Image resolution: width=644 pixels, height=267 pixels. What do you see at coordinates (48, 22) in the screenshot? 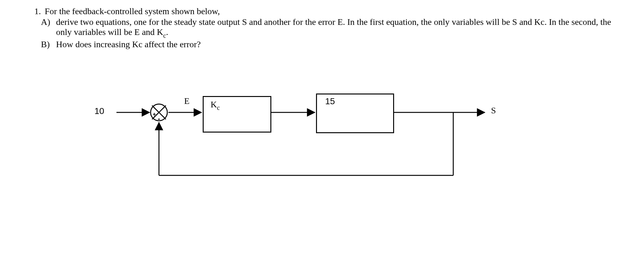
I see `part-marker-a: A)` at bounding box center [48, 22].